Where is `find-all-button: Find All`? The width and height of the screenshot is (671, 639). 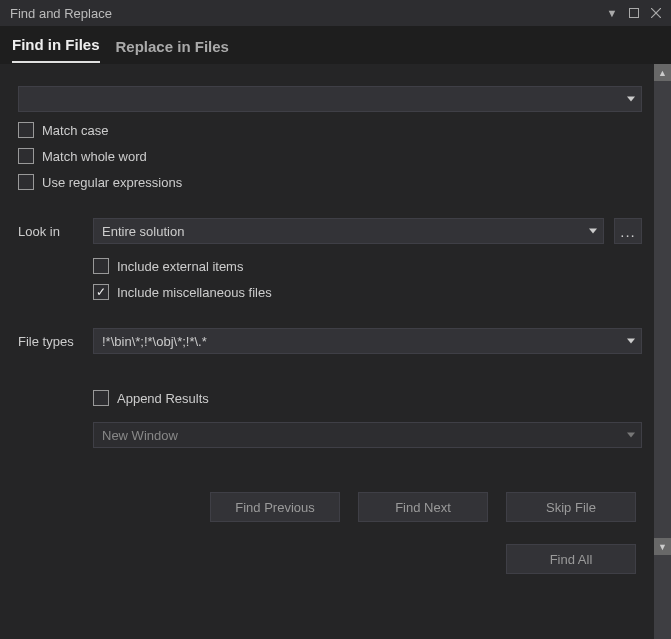 find-all-button: Find All is located at coordinates (571, 559).